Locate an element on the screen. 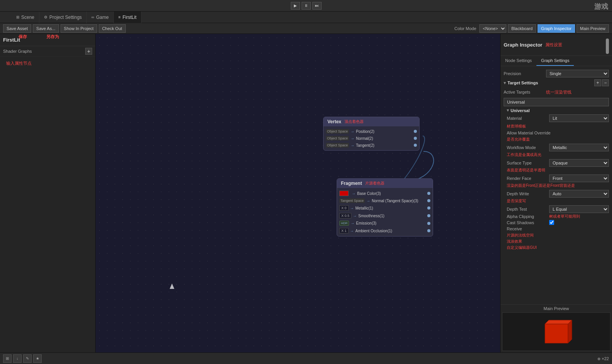 This screenshot has height=364, width=612. add-target-button: + is located at coordinates (598, 83).